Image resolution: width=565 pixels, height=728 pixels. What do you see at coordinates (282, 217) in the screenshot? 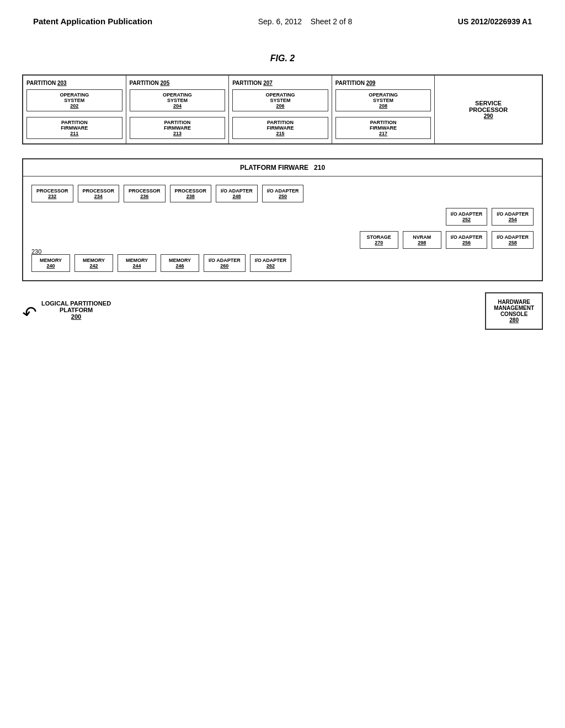
I see `row-io-252-254: I/O ADAPTER252 I/O ADAPTER254` at bounding box center [282, 217].